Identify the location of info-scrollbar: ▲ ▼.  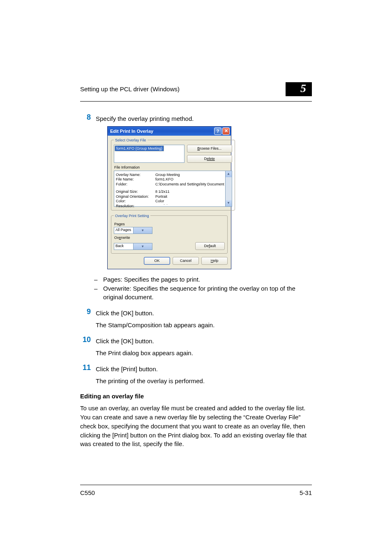
(228, 189).